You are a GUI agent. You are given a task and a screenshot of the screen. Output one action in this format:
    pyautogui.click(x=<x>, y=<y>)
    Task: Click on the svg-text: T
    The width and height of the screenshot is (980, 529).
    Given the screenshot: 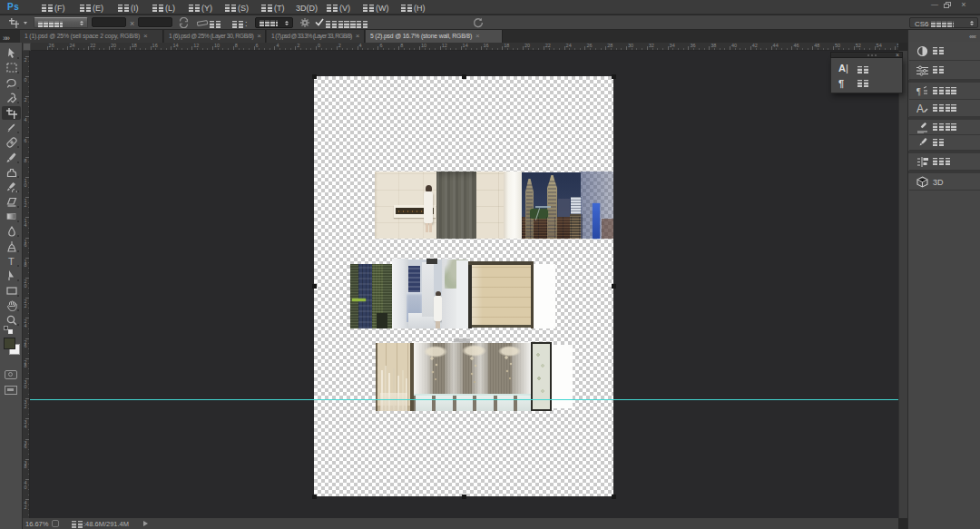 What is the action you would take?
    pyautogui.click(x=11, y=261)
    